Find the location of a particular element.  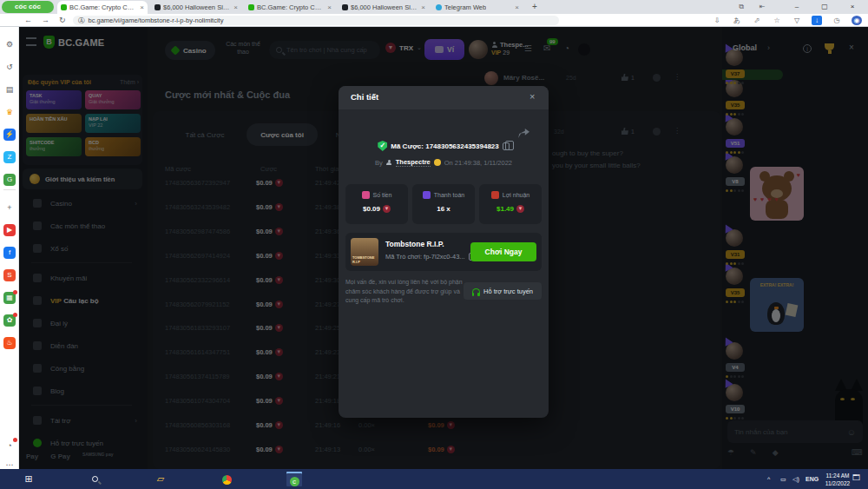

settings-gear-icon: ⚙ is located at coordinates (10, 44).